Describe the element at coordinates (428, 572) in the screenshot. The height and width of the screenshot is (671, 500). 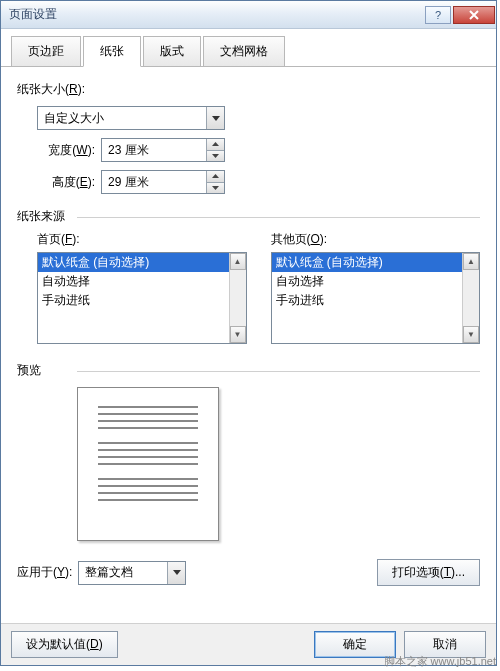
I see `print-options-button: 打印选项(T)...` at that location.